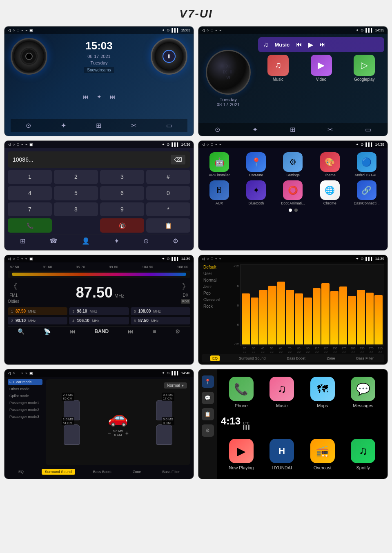 The width and height of the screenshot is (392, 553). What do you see at coordinates (131, 331) in the screenshot?
I see `next-btn: ⏭` at bounding box center [131, 331].